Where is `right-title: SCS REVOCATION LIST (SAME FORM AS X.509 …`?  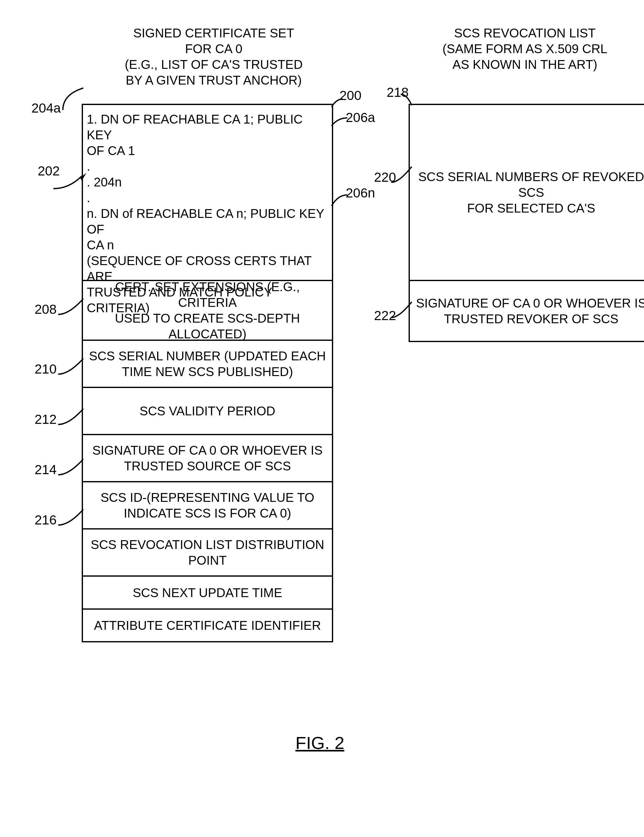 right-title: SCS REVOCATION LIST (SAME FORM AS X.509 … is located at coordinates (525, 49).